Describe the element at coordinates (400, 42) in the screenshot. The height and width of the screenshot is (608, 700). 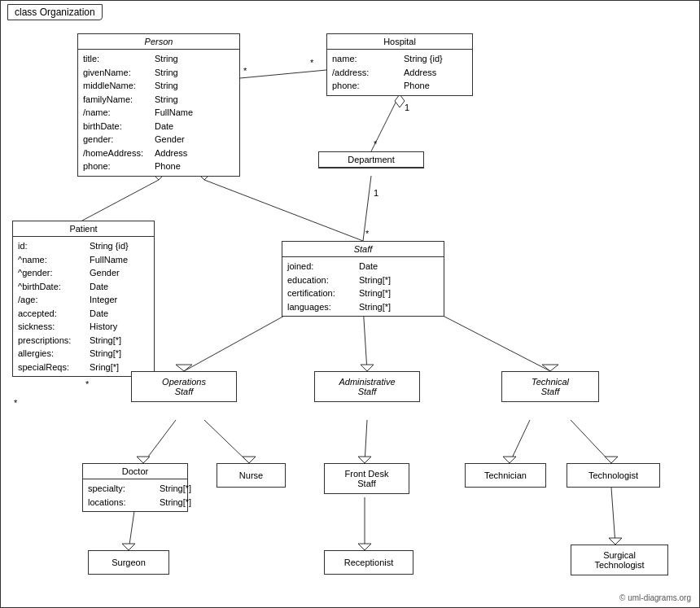
I see `class-hospital-title: Hospital` at that location.